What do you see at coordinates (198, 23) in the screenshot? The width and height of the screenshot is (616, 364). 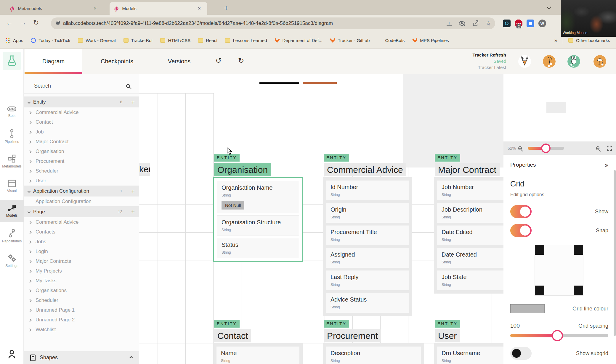 I see `url-text: ailab.codebots.tech/405f4092-9fa9-4f11-9…` at bounding box center [198, 23].